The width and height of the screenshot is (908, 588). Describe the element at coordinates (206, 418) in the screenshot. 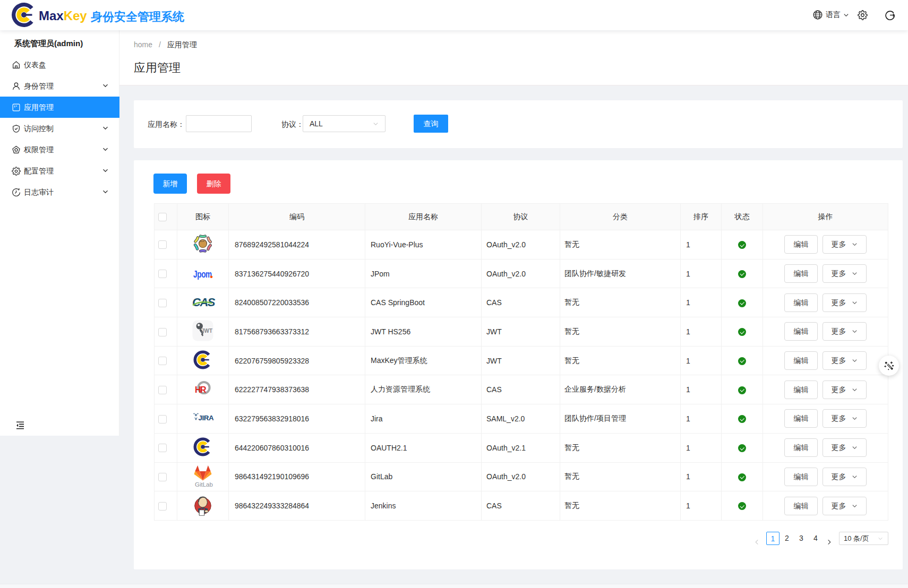

I see `svg-text: JIRA` at that location.